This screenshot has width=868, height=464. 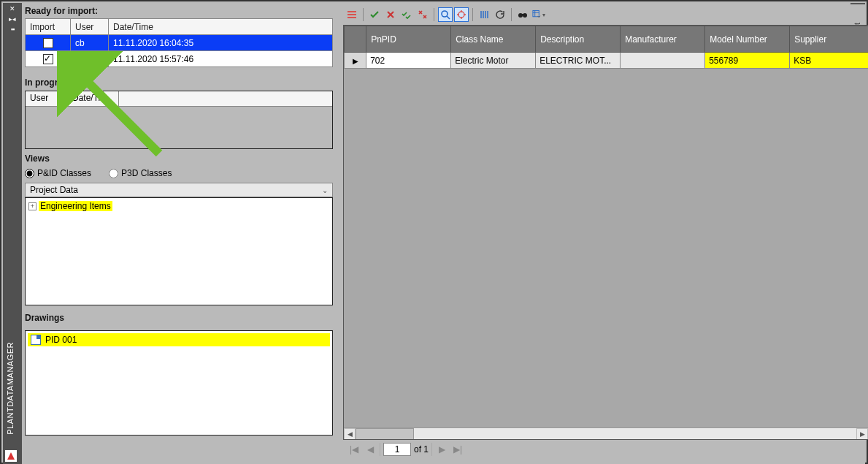 What do you see at coordinates (140, 173) in the screenshot?
I see `radio-p3d-classes: P3D Classes` at bounding box center [140, 173].